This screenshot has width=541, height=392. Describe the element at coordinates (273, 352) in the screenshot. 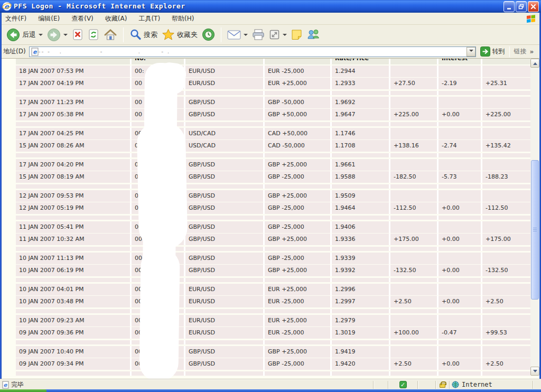

I see `table-row: 09 JAN 2007 10:40 PM 00 GBP/USD GBP +25,…` at that location.